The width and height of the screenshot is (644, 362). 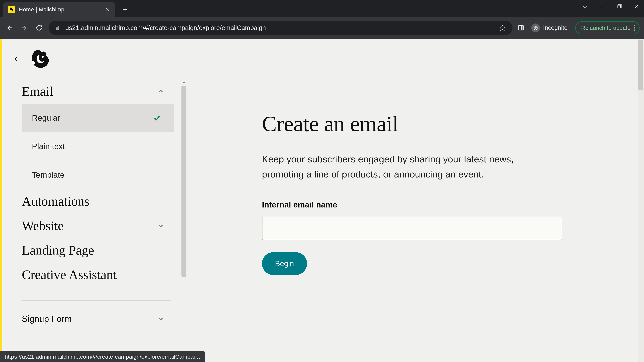 I want to click on sidebar-heading-website: Website, so click(x=100, y=226).